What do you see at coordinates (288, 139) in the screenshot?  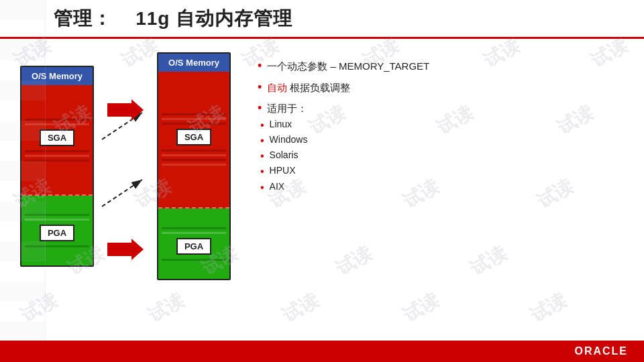 I see `sub-bullet-text: Windows` at bounding box center [288, 139].